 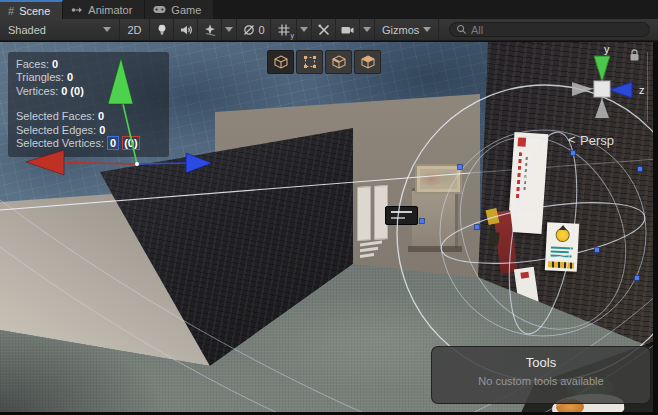 I want to click on stat-label: Selected Edges:, so click(x=56, y=130).